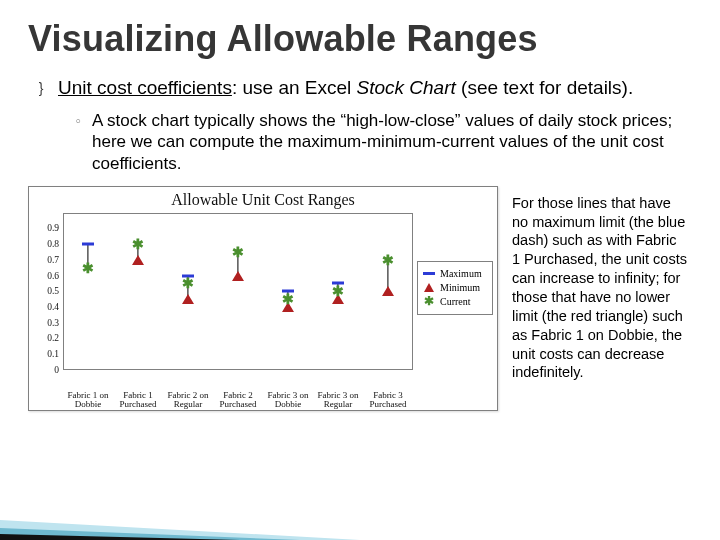 The height and width of the screenshot is (540, 720). I want to click on x-tick-label: Fabric 2 Purchased, so click(238, 400).